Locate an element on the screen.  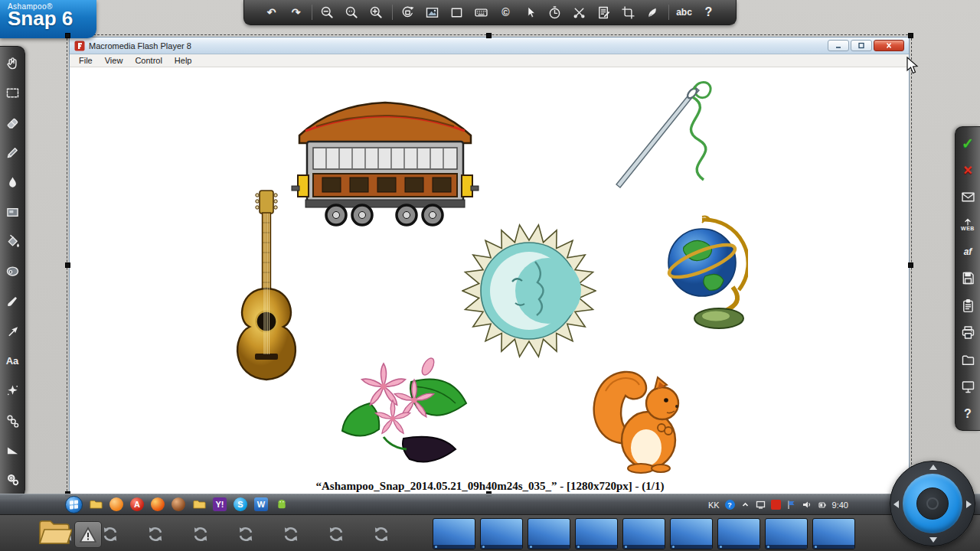
navigation-wheel is located at coordinates (933, 504).